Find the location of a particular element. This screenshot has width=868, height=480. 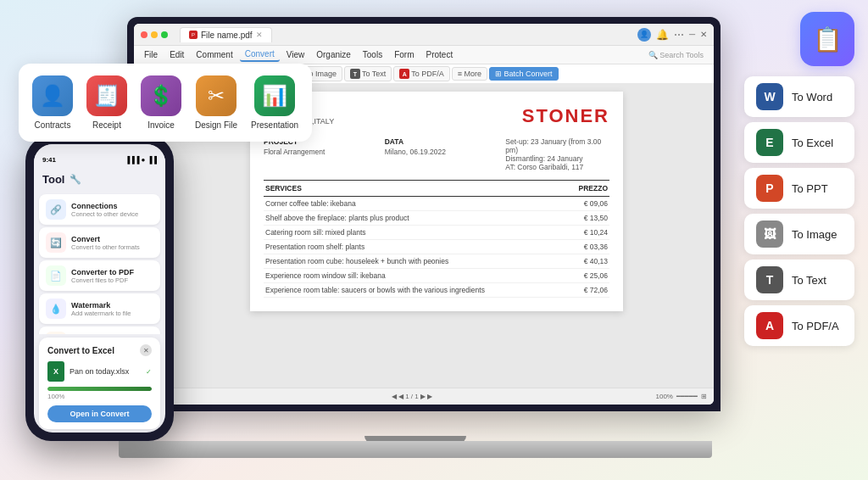

batch-convert-label: ⊞ Batch Convert is located at coordinates (524, 74).